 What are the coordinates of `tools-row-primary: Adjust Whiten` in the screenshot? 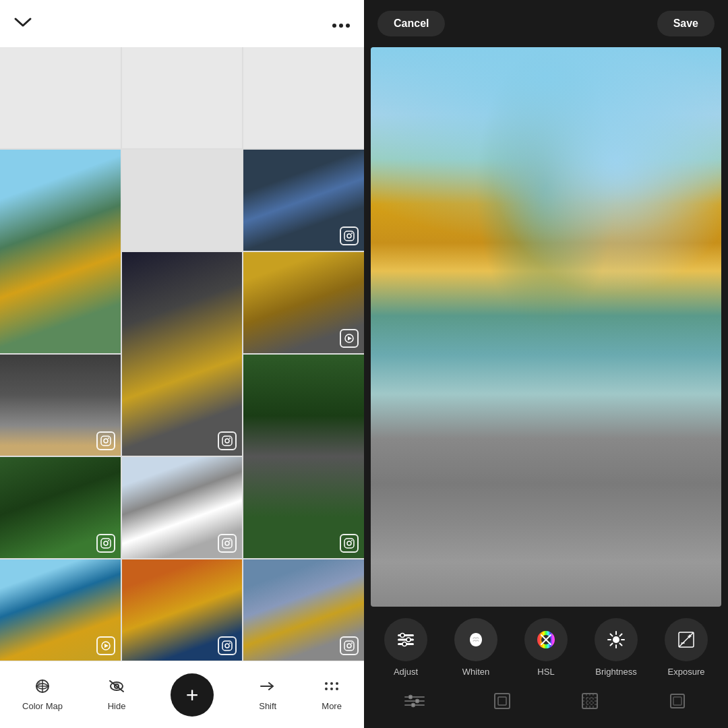 It's located at (546, 647).